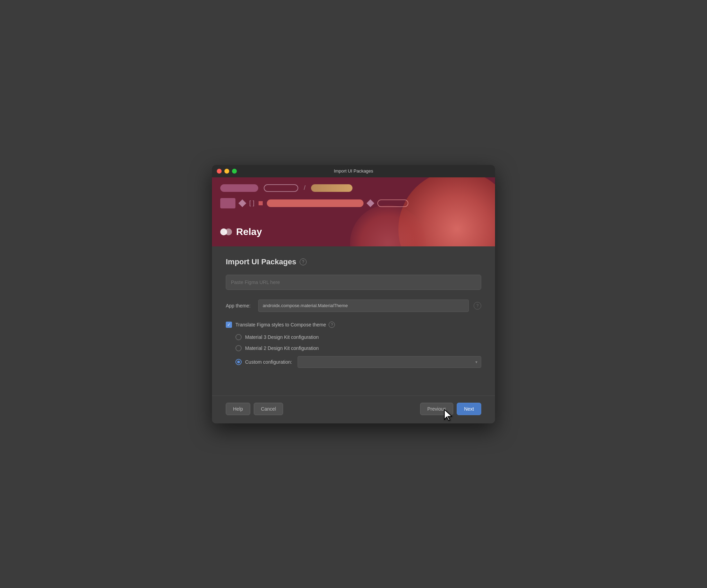  I want to click on relay-logo-text: Relay, so click(249, 232).